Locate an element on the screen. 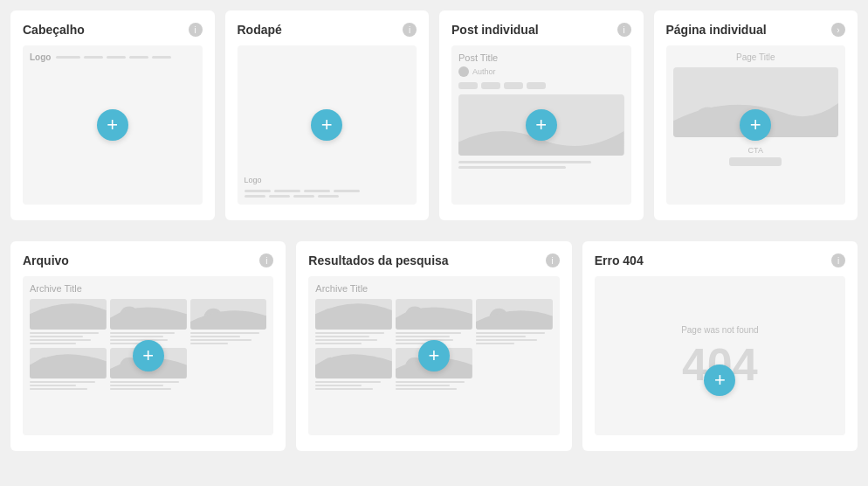 The image size is (868, 486). card-title-arquivo: Arquivo is located at coordinates (45, 260).